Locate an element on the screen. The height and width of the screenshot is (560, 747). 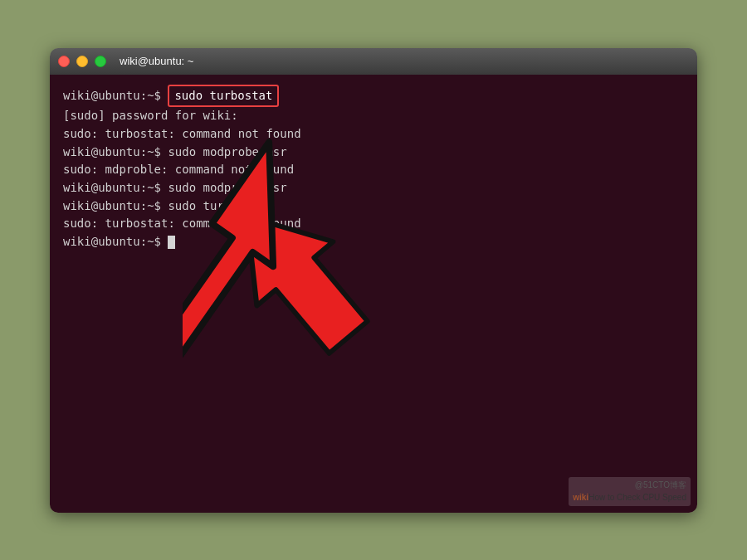
cursor is located at coordinates (171, 242).